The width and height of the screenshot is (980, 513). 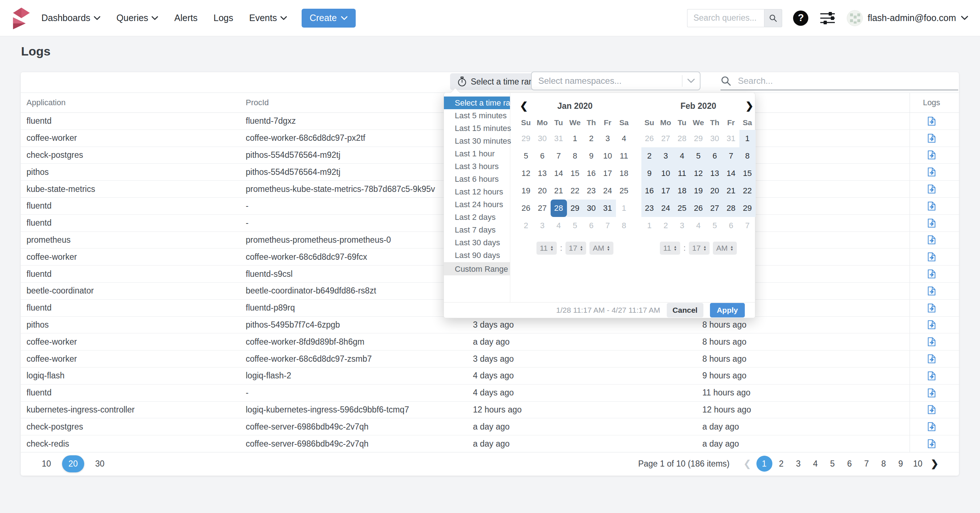 I want to click on time-range-option: Last 3 hours, so click(x=477, y=167).